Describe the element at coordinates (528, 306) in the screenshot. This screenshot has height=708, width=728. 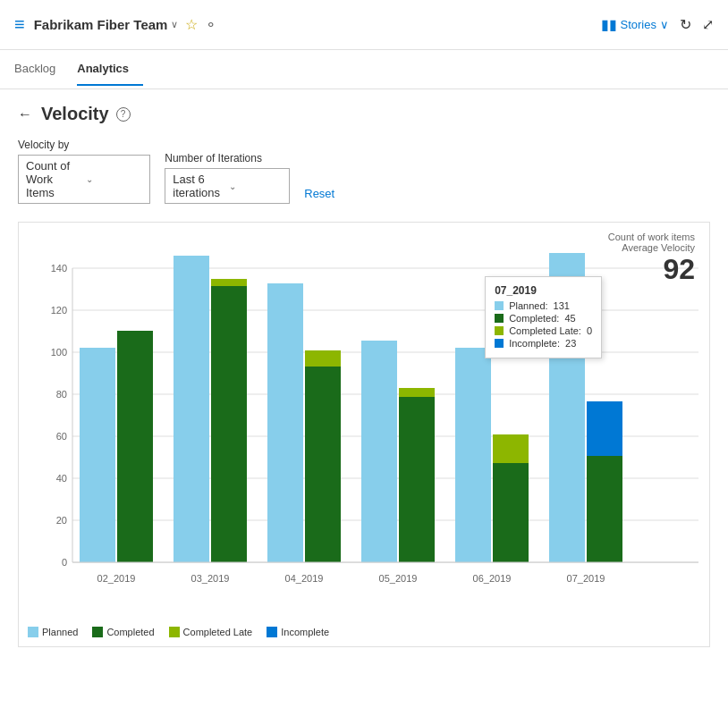
I see `tooltip-planned-label: Planned:` at that location.